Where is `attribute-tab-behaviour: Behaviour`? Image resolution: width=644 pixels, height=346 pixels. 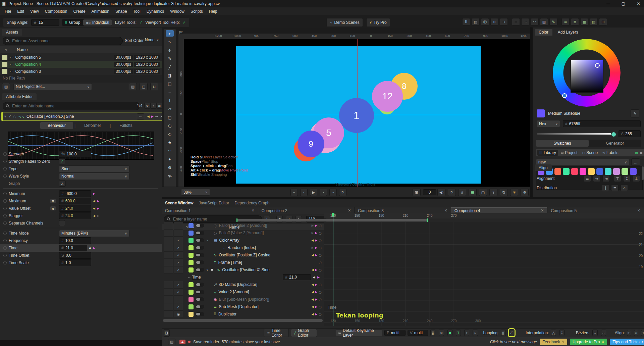 attribute-tab-behaviour: Behaviour is located at coordinates (57, 126).